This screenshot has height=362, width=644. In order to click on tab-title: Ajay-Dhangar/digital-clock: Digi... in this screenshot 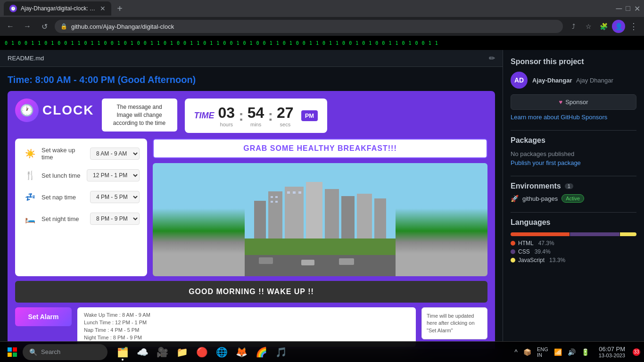, I will do `click(58, 8)`.